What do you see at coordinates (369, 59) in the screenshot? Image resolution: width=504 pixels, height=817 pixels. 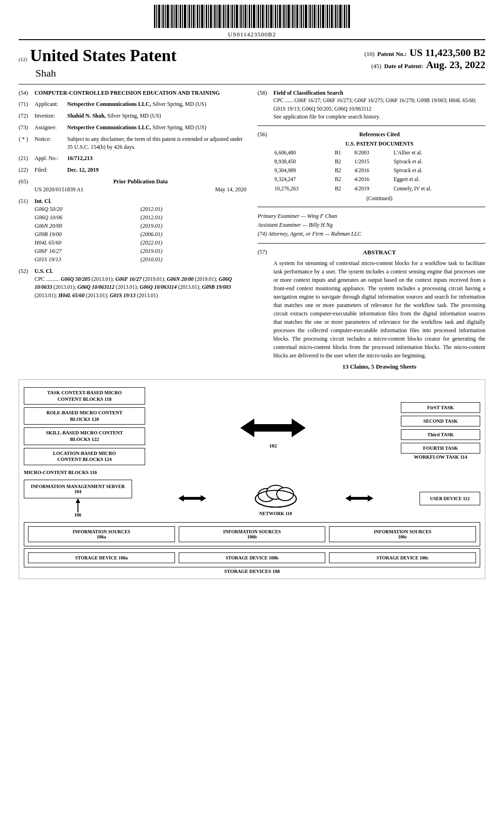 I see `header-right: (10) Patent No.: US 11,423,500 B2 (45) D…` at bounding box center [369, 59].